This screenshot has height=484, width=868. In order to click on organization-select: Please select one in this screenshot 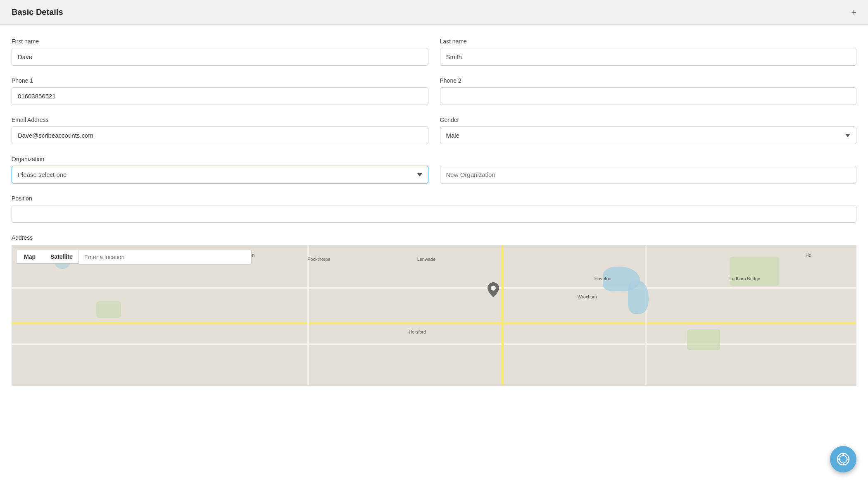, I will do `click(220, 174)`.